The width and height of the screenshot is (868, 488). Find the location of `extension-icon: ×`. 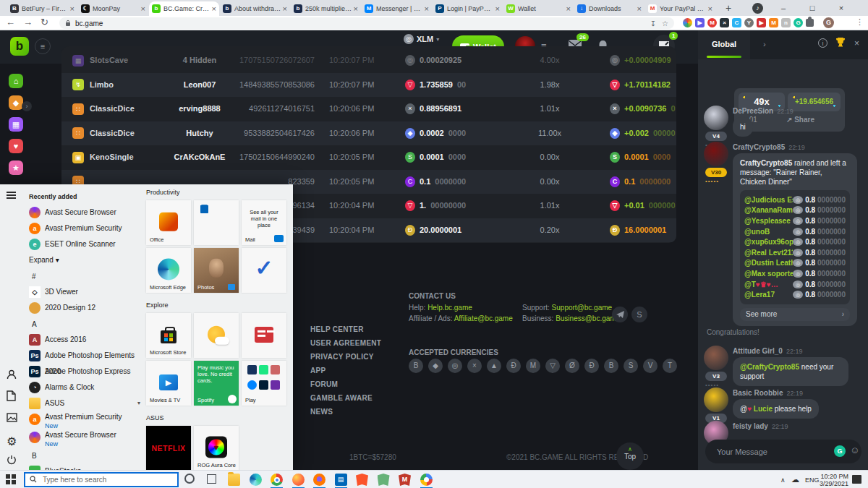

extension-icon: × is located at coordinates (725, 23).